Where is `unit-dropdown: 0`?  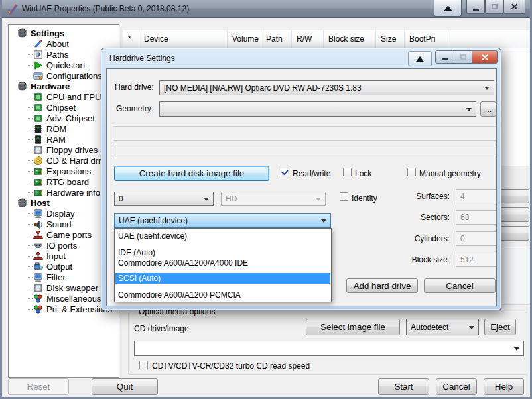
unit-dropdown: 0 is located at coordinates (164, 199).